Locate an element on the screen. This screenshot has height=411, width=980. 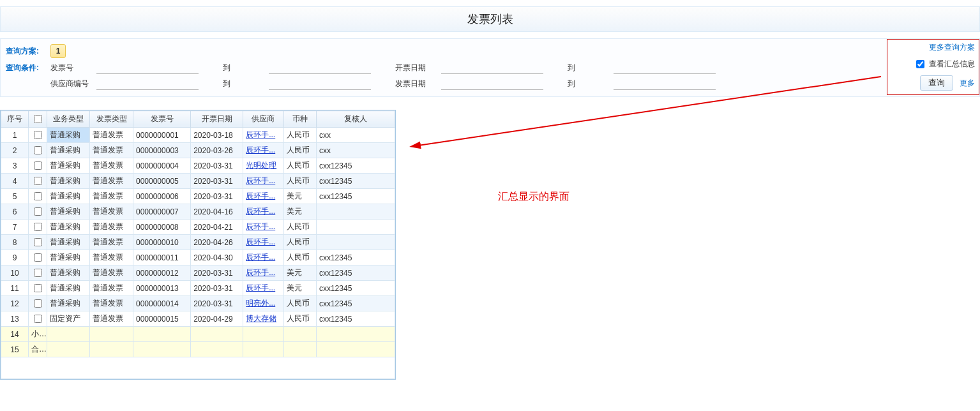
billing-date-from-input is located at coordinates (492, 68).